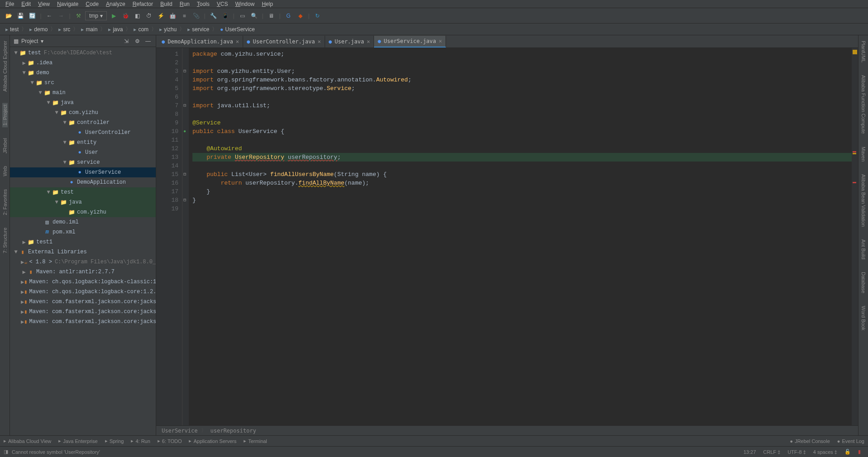 This screenshot has height=457, width=868. I want to click on tree-item: ▼📁com.yizhu, so click(83, 113).